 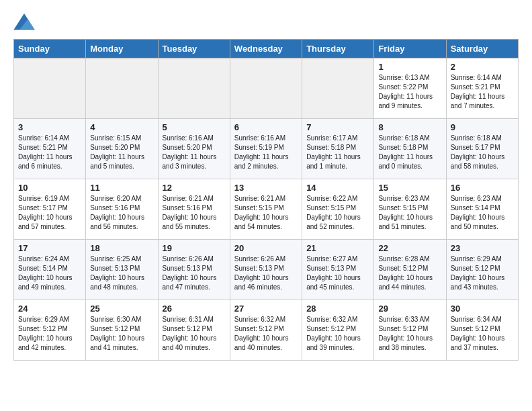 I want to click on calendar-cell: 15Sunrise: 6:23 AM Sunset: 5:15 PM Dayli…, so click(x=410, y=210).